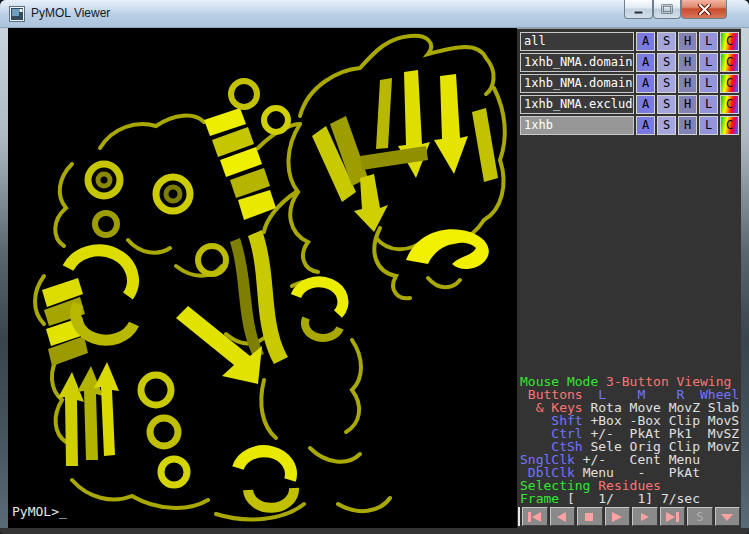 The width and height of the screenshot is (749, 534). I want to click on app-icon, so click(17, 14).